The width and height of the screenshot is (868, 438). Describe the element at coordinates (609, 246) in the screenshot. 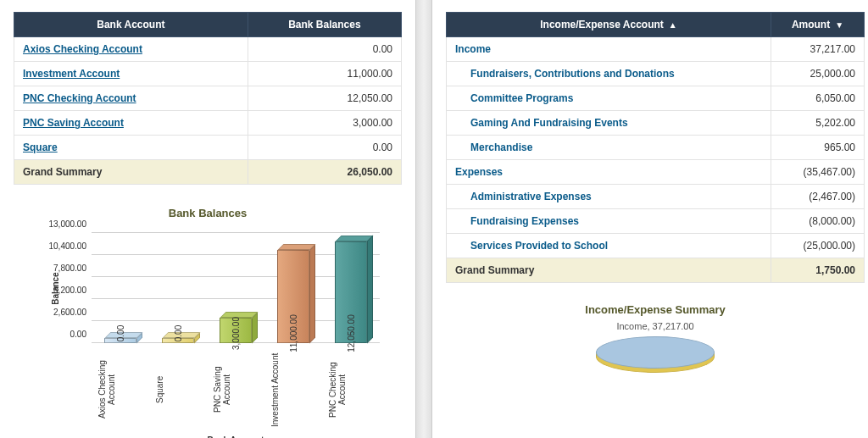

I see `subcategory-label: Services Provided to School` at that location.